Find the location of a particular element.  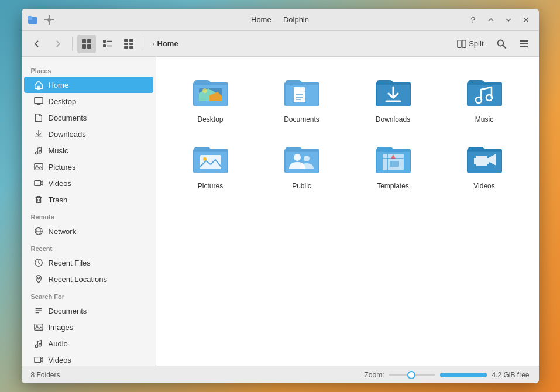

breadcrumb: › Home is located at coordinates (166, 43).